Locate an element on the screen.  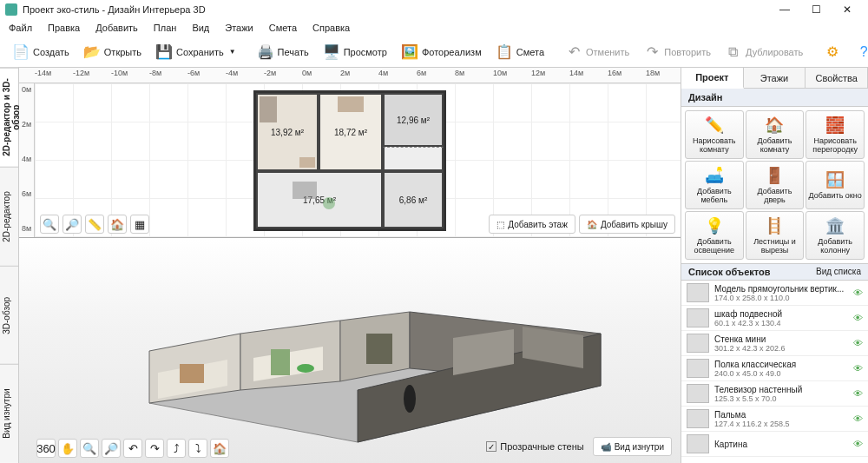
minimize-button: — is located at coordinates (785, 10).